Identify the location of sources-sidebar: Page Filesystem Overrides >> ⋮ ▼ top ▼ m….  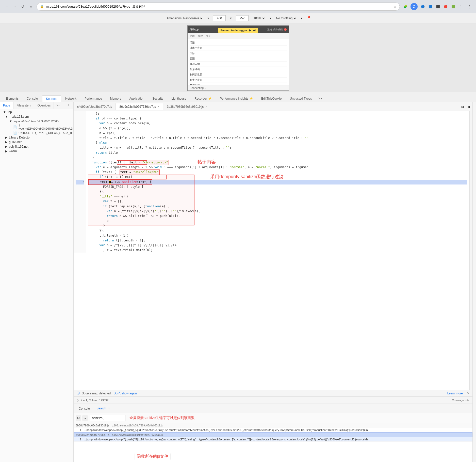
(37, 282).